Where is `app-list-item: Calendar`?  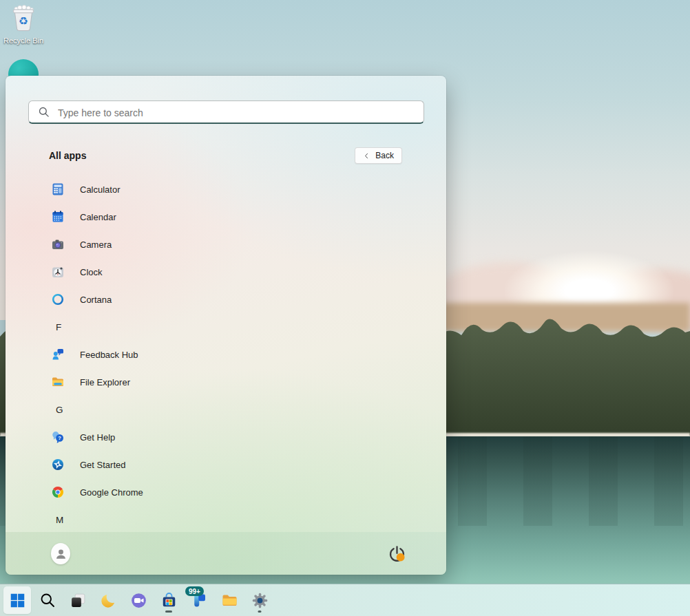 app-list-item: Calendar is located at coordinates (226, 217).